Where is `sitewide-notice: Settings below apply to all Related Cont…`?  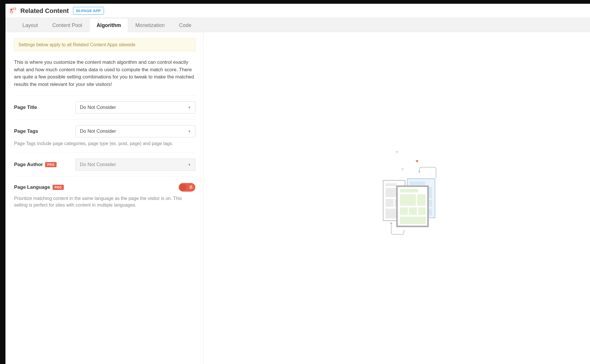 sitewide-notice: Settings below apply to all Related Cont… is located at coordinates (105, 45).